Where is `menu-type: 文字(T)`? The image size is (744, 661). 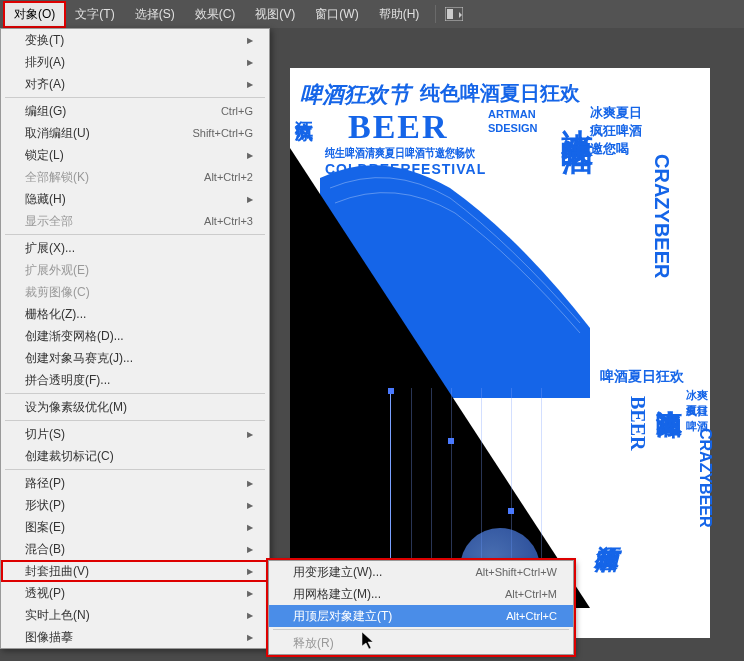 menu-type: 文字(T) is located at coordinates (94, 14).